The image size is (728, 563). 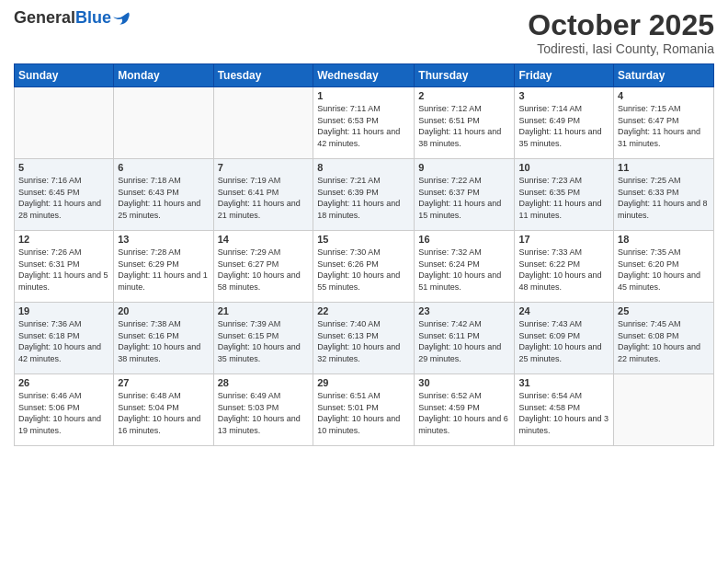 What do you see at coordinates (564, 270) in the screenshot?
I see `day-info: Sunrise: 7:33 AM Sunset: 6:22 PM Dayligh…` at bounding box center [564, 270].